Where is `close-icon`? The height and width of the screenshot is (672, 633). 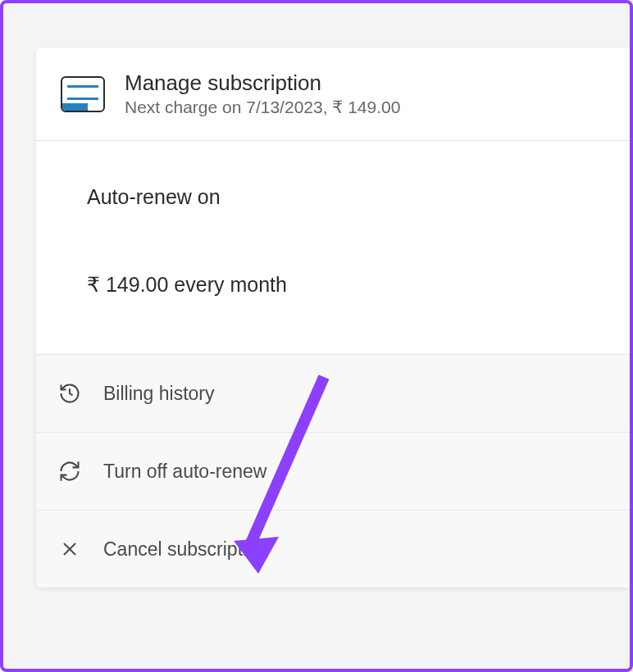 close-icon is located at coordinates (70, 549).